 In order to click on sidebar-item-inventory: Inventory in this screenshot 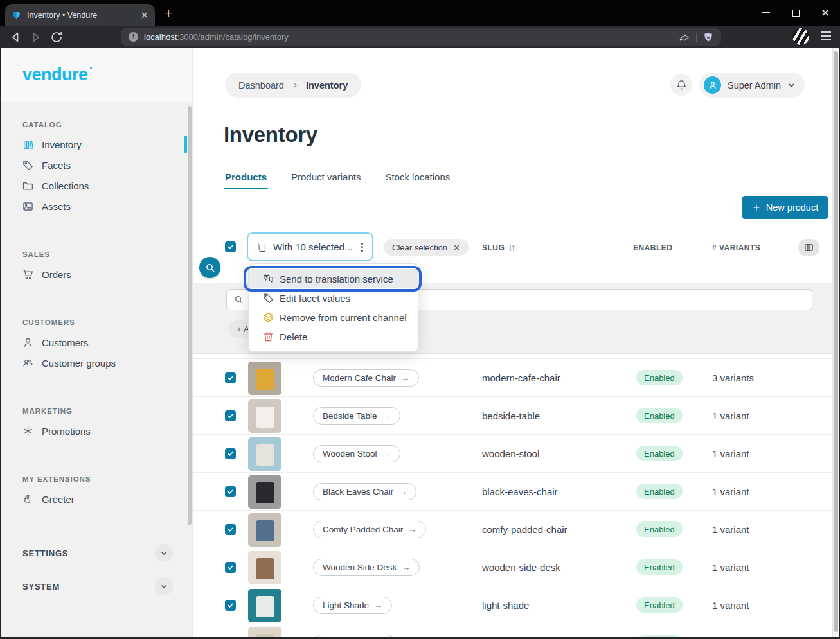, I will do `click(96, 144)`.